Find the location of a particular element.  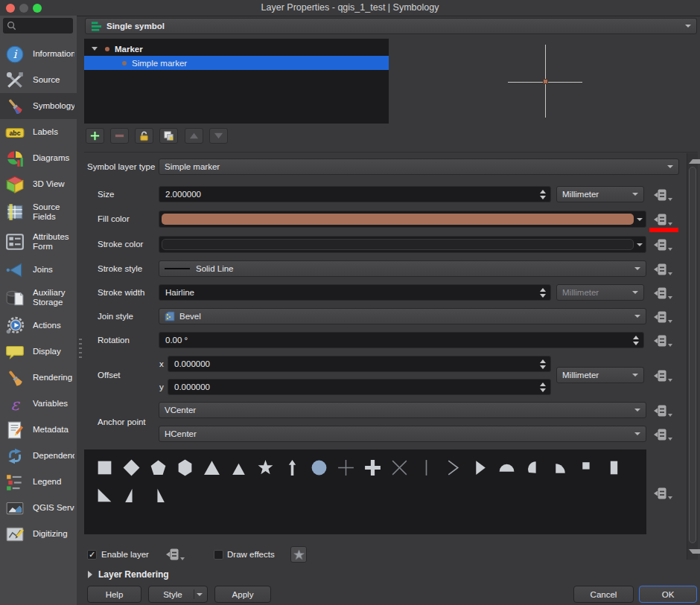

apply-button: Apply is located at coordinates (243, 594).